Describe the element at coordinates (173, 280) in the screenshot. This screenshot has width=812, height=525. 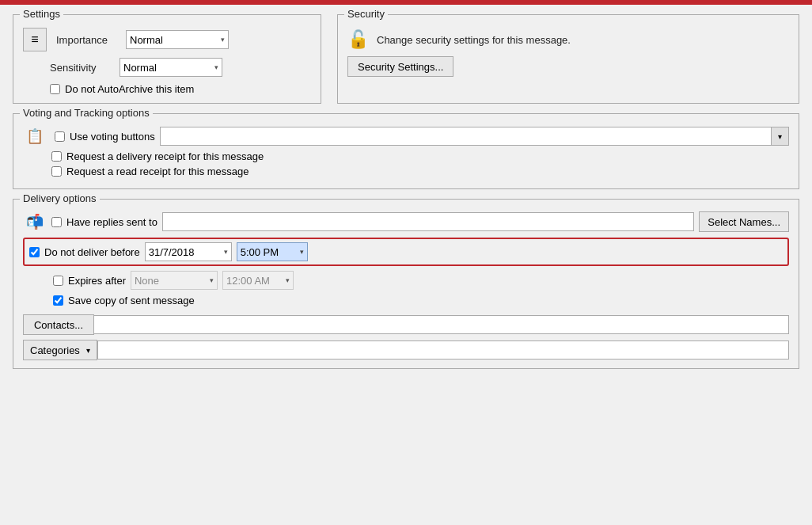
I see `expires-date-value: None` at that location.